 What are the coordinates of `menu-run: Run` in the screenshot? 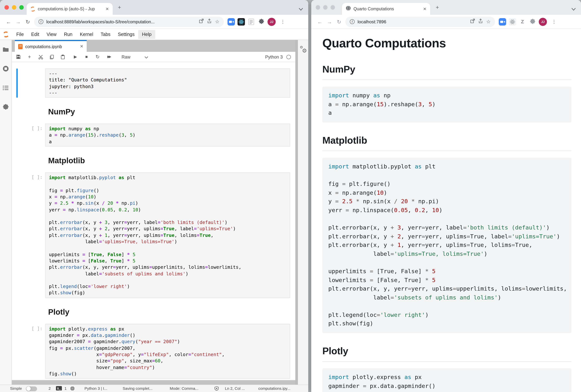 It's located at (68, 34).